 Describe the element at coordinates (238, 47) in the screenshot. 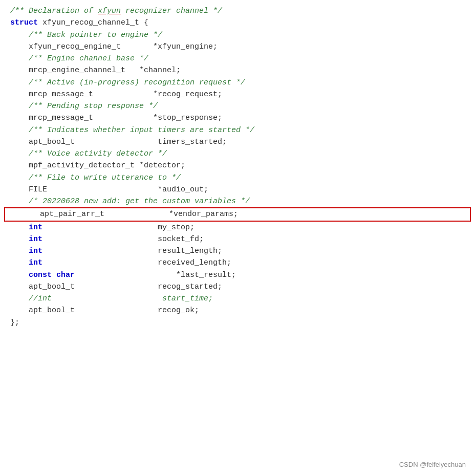

I see `code-line: xfyun_recog_engine_t *xfyun_engine;` at that location.